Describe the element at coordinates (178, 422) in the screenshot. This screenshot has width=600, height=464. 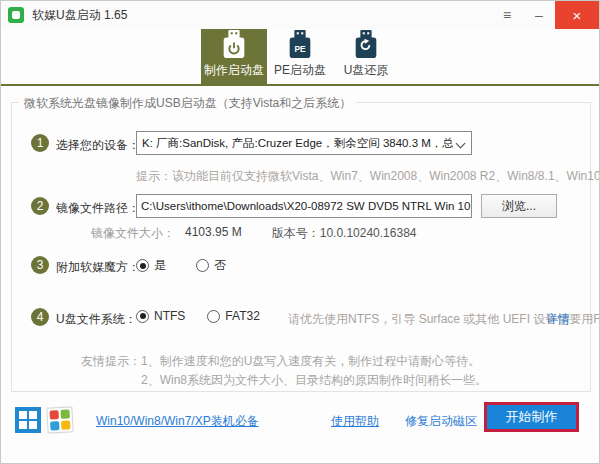
I see `essentials-link: Win10/Win8/Win7/XP装机必备` at that location.